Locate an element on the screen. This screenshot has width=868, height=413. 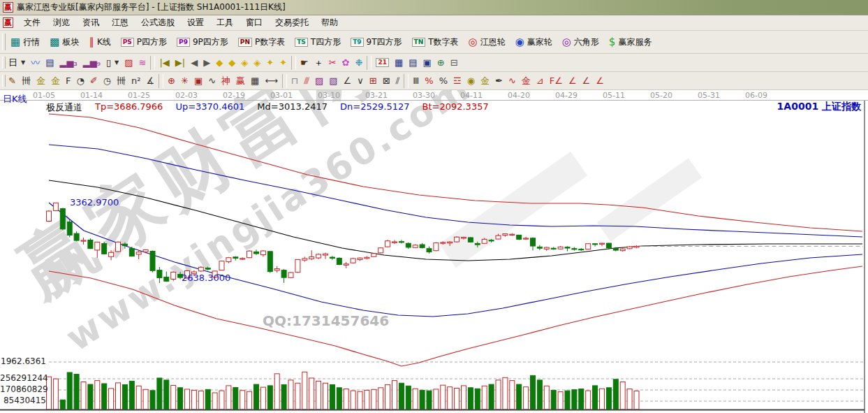
calculator-button: ▦ is located at coordinates (399, 63).